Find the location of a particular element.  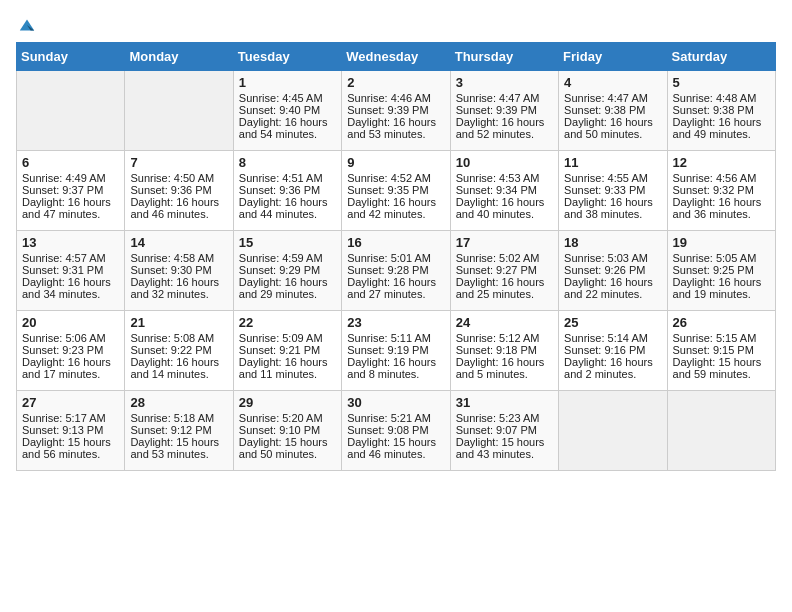

day-of-week-header: Sunday is located at coordinates (71, 57).